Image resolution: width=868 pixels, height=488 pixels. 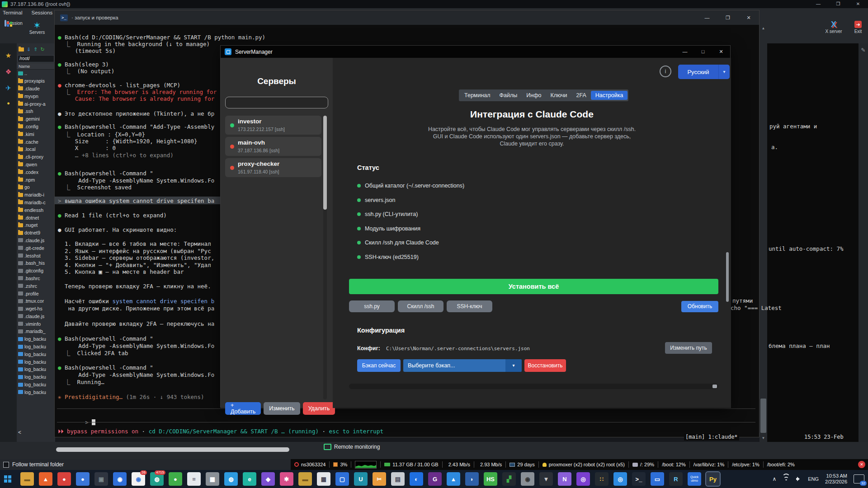 I want to click on speaker-icon, so click(x=799, y=479).